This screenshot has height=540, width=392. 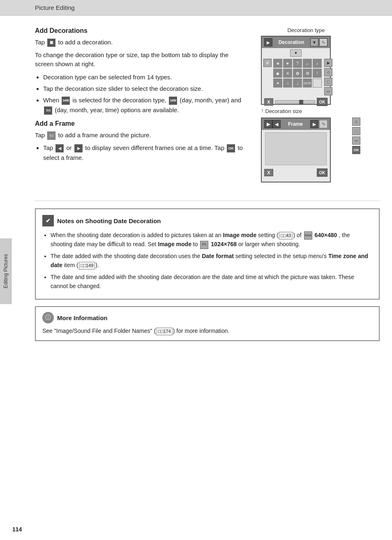 I want to click on add-decorations-to-change: To change the decoration type or size, t…, so click(x=142, y=60).